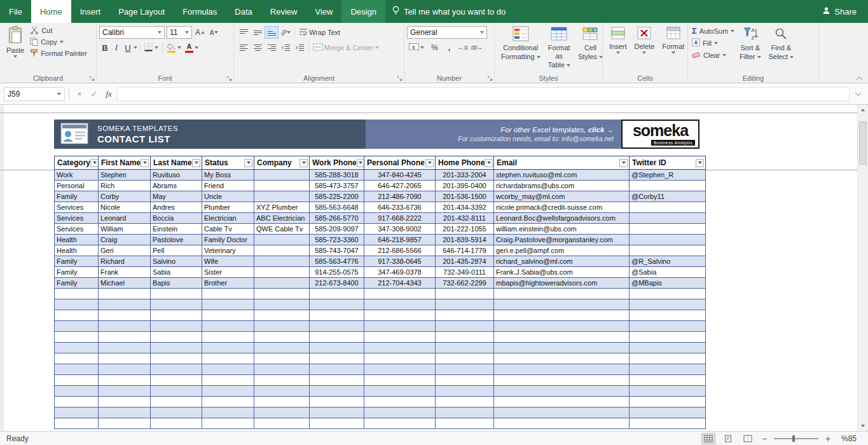 This screenshot has width=868, height=445. Describe the element at coordinates (668, 262) in the screenshot. I see `cell: @R_Salvino` at that location.